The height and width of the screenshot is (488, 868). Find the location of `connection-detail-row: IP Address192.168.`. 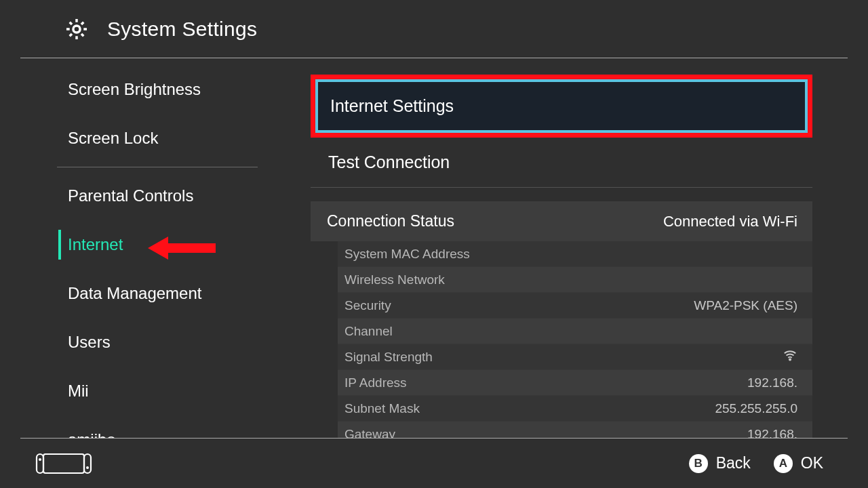

connection-detail-row: IP Address192.168. is located at coordinates (575, 383).